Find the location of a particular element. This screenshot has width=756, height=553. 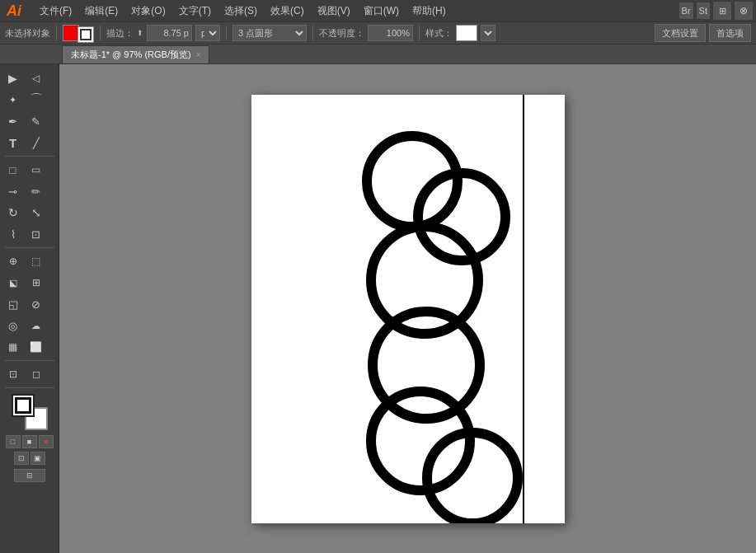

tab-label: 未标题-1* @ 97% (RGB/预览) is located at coordinates (131, 54).